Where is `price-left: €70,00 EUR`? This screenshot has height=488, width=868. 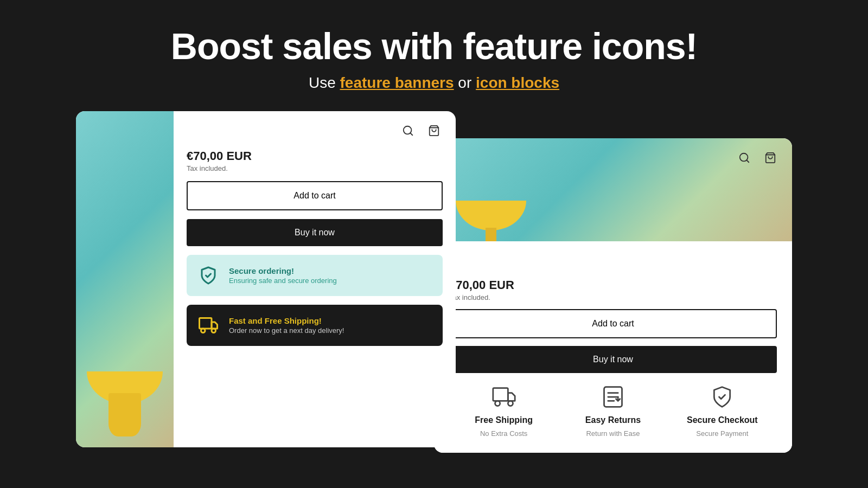
price-left: €70,00 EUR is located at coordinates (315, 156).